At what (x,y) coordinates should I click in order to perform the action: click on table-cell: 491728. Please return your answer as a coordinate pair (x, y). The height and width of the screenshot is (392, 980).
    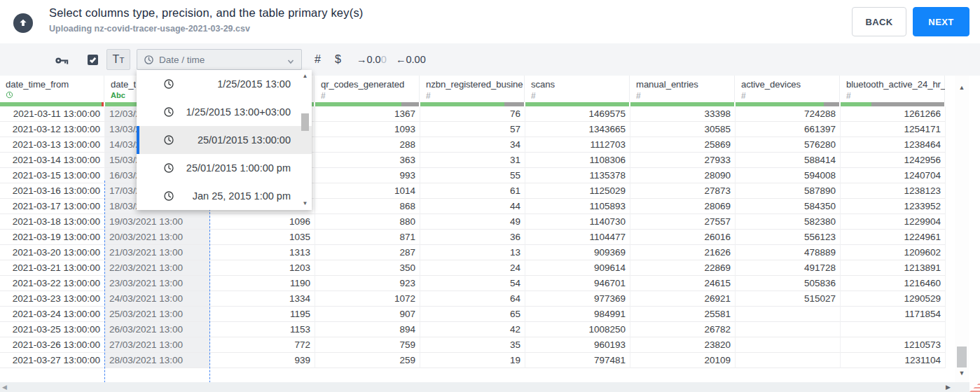
    Looking at the image, I should click on (788, 268).